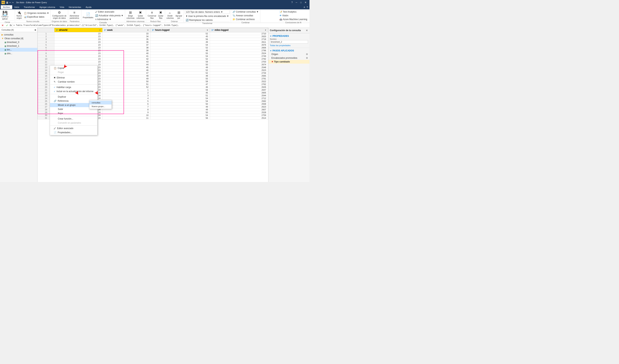 The image size is (619, 364). Describe the element at coordinates (306, 2) in the screenshot. I see `close-btn: ✕` at that location.